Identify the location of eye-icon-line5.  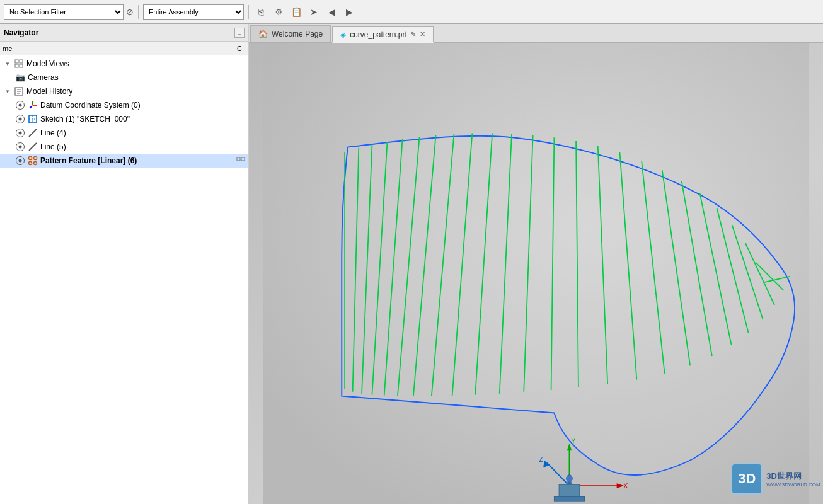
(20, 147).